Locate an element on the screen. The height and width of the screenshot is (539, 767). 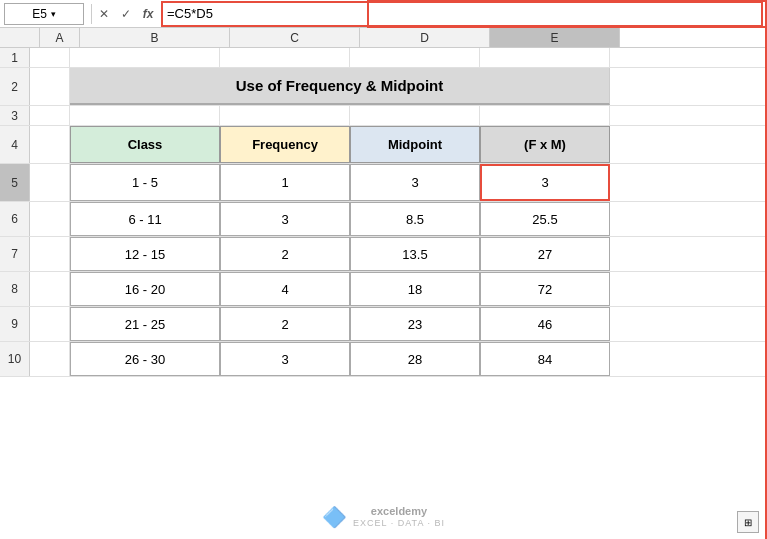
cancel-icon: ✕ is located at coordinates (104, 14).